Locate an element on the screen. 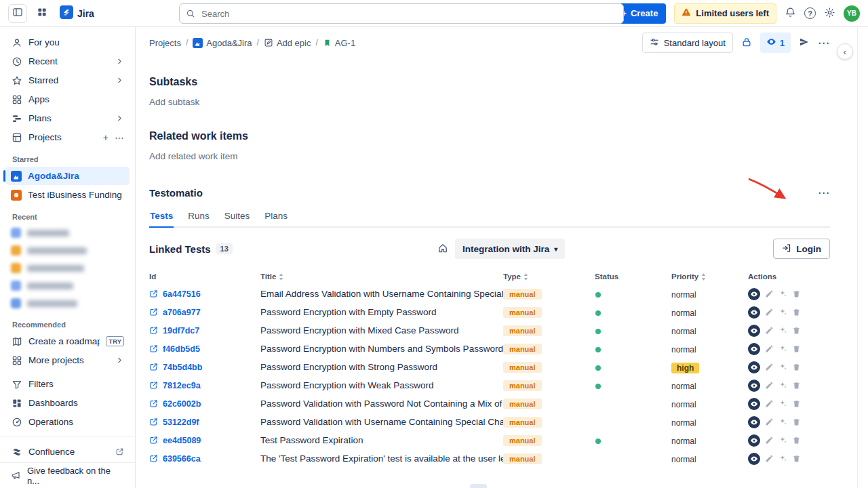  notifications-button is located at coordinates (791, 14).